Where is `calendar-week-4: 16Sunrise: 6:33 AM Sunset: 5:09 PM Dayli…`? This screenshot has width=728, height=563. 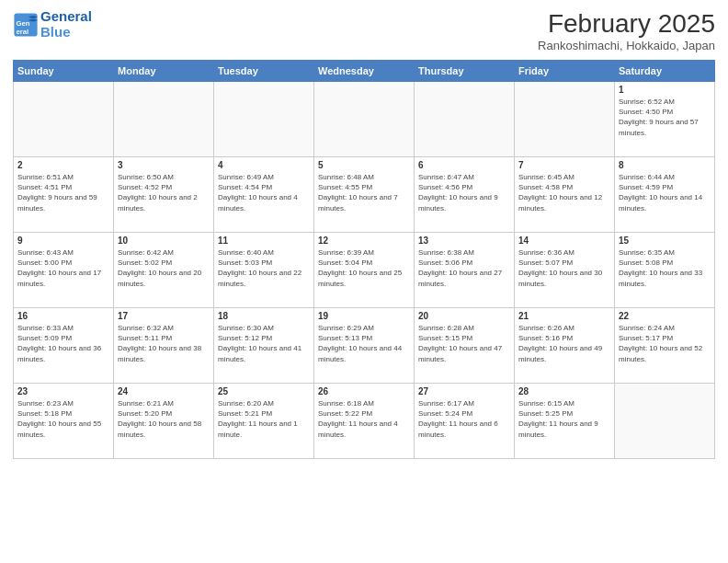
calendar-week-4: 16Sunrise: 6:33 AM Sunset: 5:09 PM Dayli… is located at coordinates (364, 346).